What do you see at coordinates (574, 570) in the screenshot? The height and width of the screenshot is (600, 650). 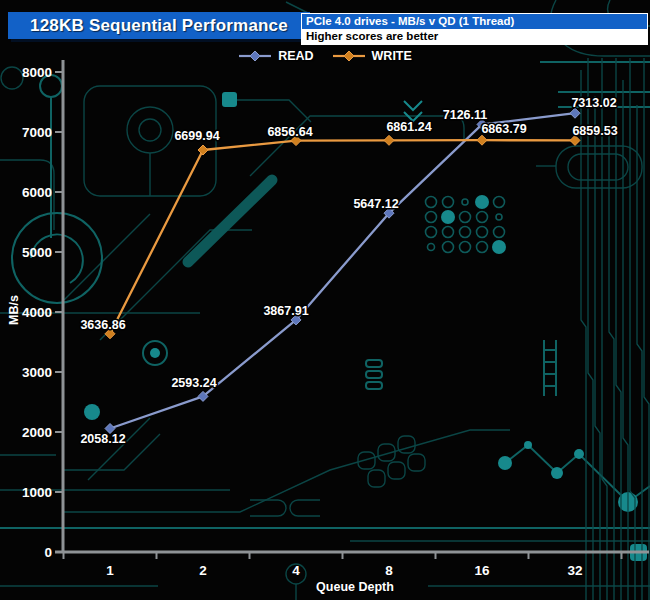 I see `x-tick-label: 32` at bounding box center [574, 570].